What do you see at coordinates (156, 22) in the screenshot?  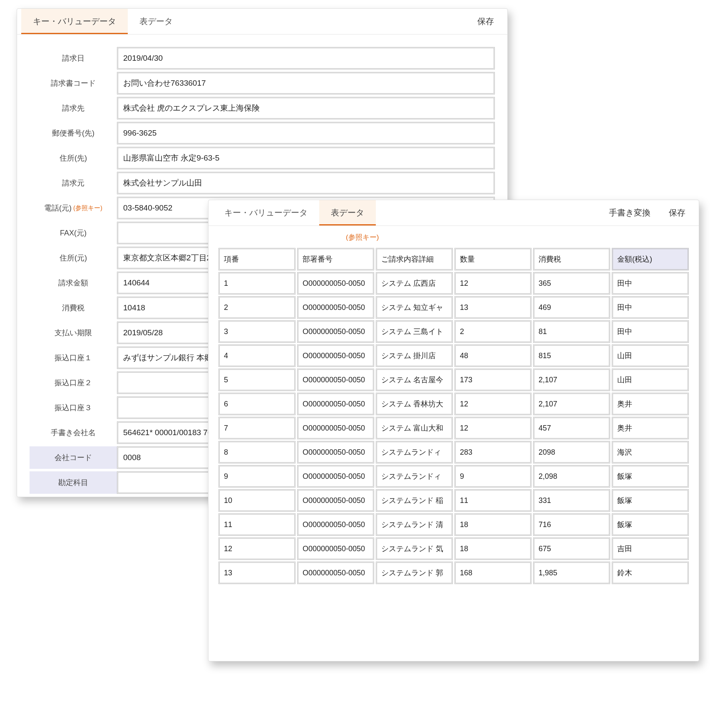 I see `tab-table: 表データ` at bounding box center [156, 22].